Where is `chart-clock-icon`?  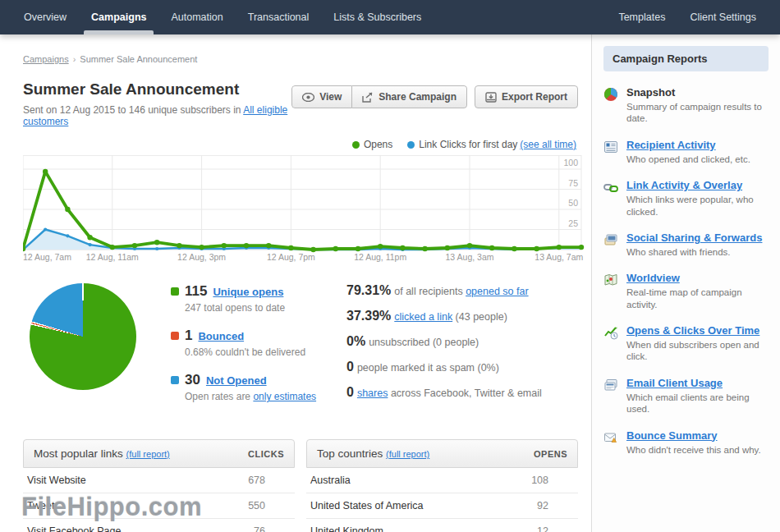
chart-clock-icon is located at coordinates (611, 332).